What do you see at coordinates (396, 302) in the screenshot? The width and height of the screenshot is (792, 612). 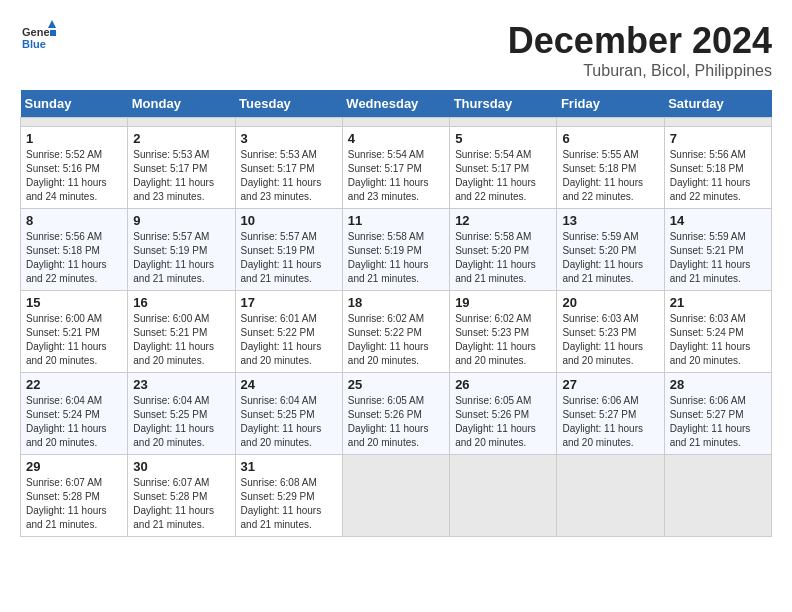 I see `day-number: 18` at bounding box center [396, 302].